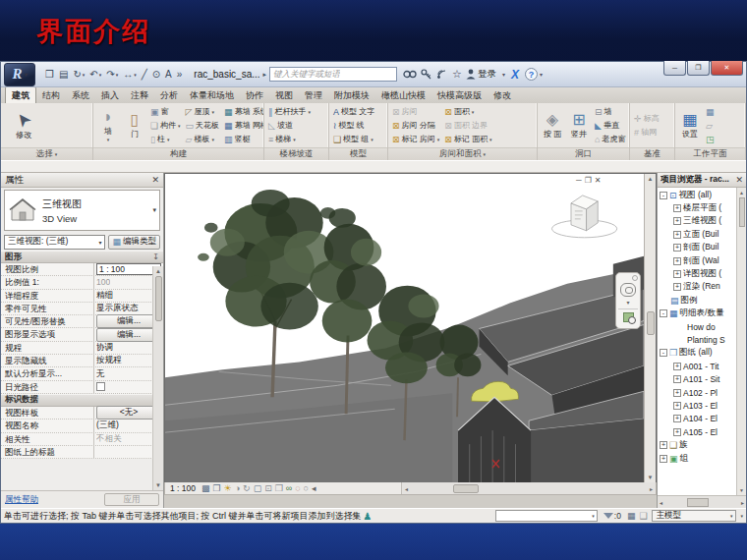 Image resolution: width=747 pixels, height=560 pixels. I want to click on ribbon-tab: 快模高级版, so click(460, 95).